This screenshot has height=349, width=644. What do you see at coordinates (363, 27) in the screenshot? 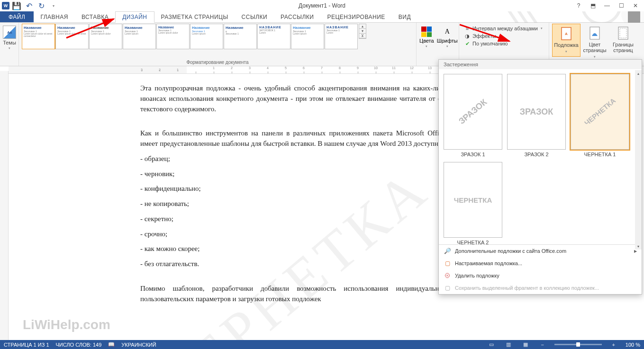
I see `gallery-up: ▴` at bounding box center [363, 27].